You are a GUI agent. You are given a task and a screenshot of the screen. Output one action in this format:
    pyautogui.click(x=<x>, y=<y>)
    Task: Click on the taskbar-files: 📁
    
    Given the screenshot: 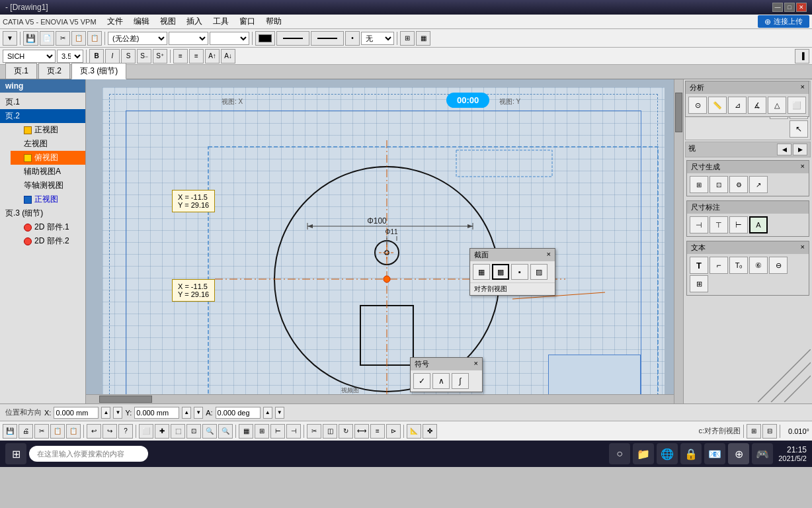 What is the action you would take?
    pyautogui.click(x=643, y=454)
    